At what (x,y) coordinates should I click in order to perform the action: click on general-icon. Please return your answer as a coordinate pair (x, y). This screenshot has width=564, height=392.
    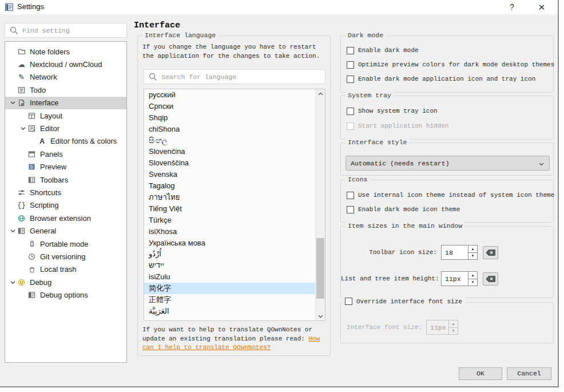
    Looking at the image, I should click on (22, 231).